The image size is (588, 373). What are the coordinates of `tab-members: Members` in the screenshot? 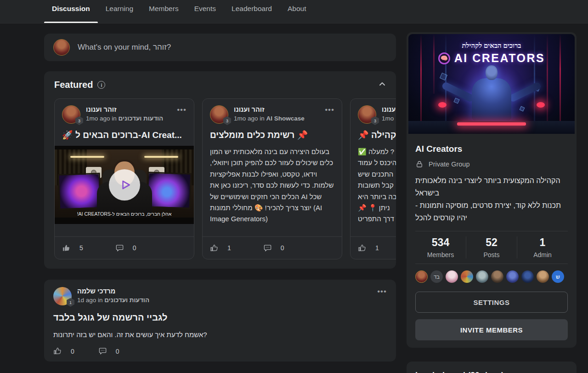 It's located at (164, 11).